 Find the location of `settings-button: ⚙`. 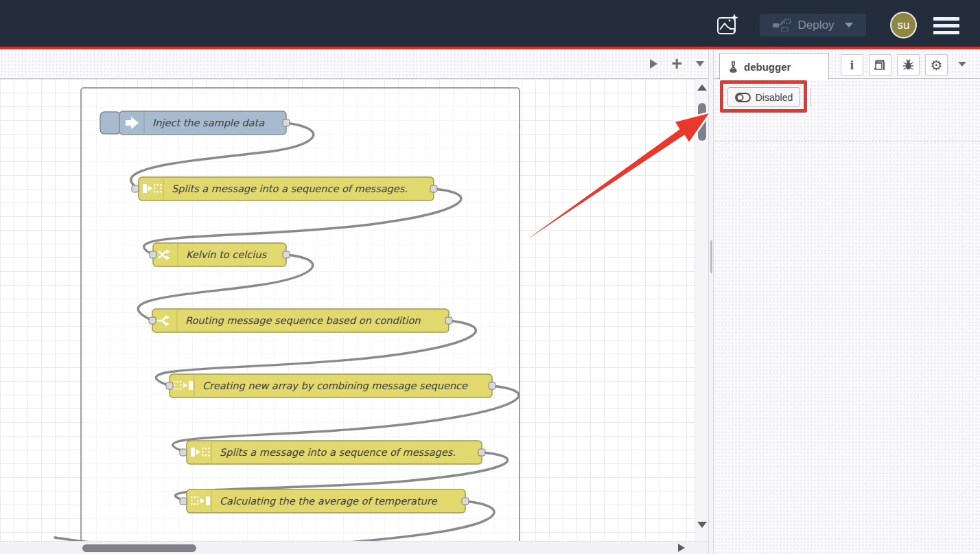

settings-button: ⚙ is located at coordinates (936, 65).